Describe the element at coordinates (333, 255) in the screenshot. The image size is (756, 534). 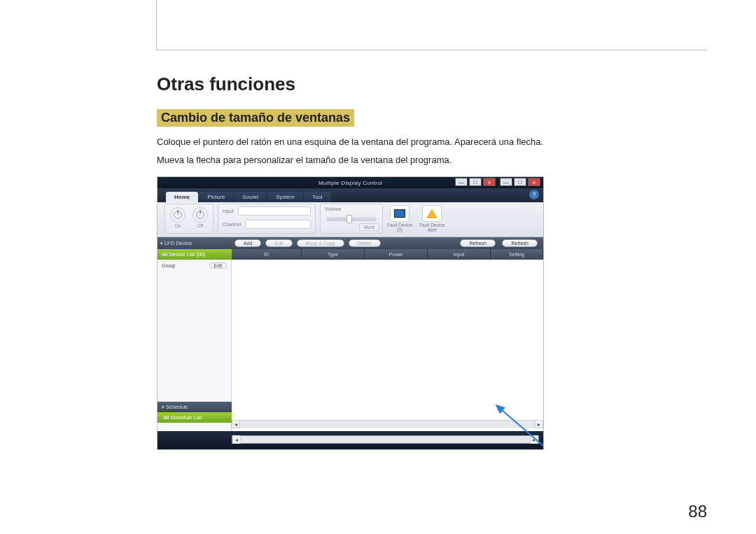
I see `col-type: Type` at that location.